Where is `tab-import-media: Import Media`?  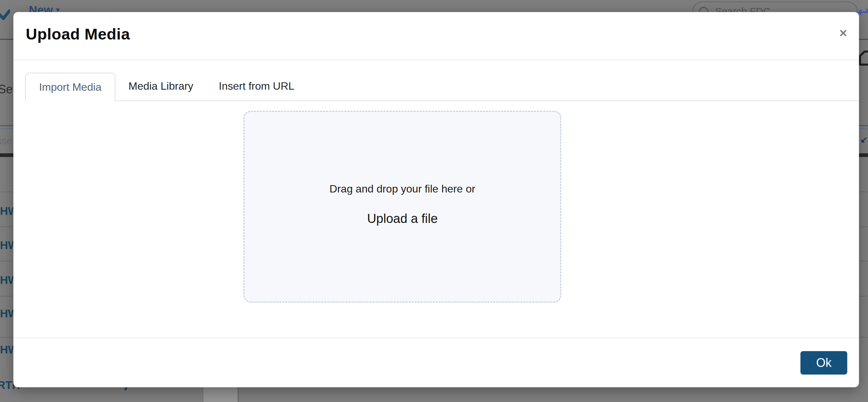 tab-import-media: Import Media is located at coordinates (70, 87).